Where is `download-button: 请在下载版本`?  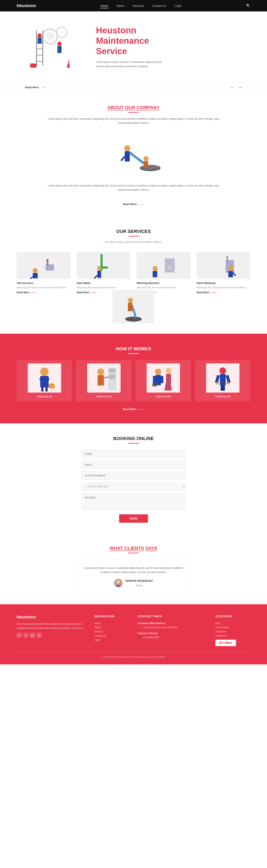 download-button: 请在下载版本 is located at coordinates (225, 643).